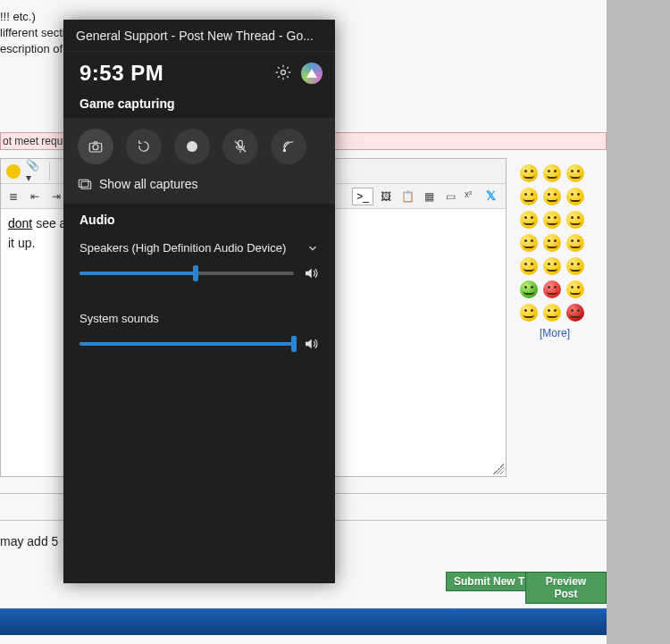  What do you see at coordinates (200, 182) in the screenshot?
I see `show-all-captures-link: Show all captures` at bounding box center [200, 182].